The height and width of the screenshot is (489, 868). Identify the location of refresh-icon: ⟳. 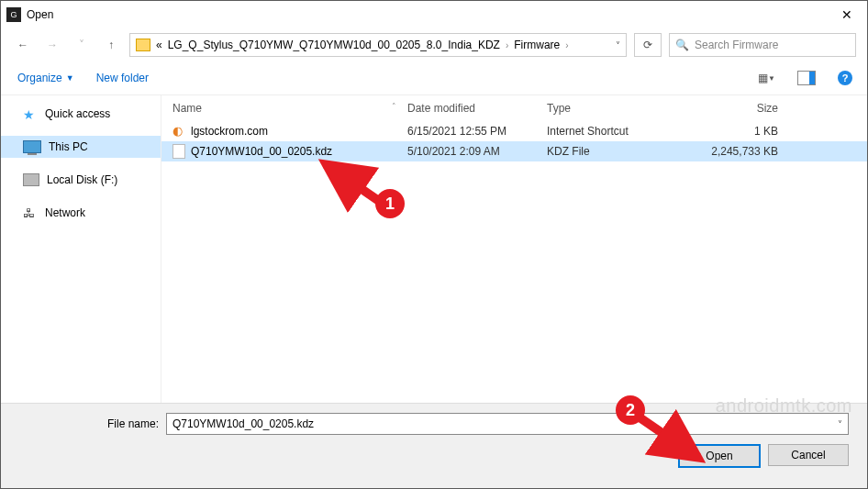
(648, 45).